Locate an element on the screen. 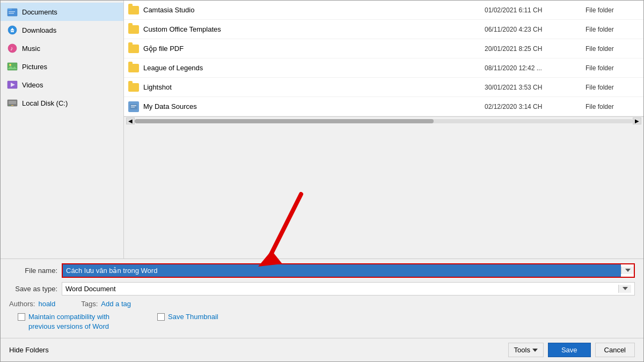 The image size is (644, 362). sidebar-item-pictures-label: Pictures is located at coordinates (34, 67).